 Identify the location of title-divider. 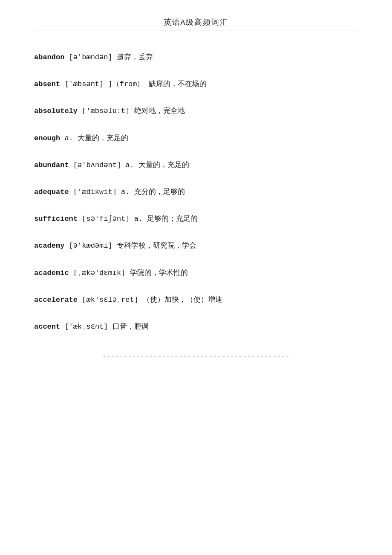
(196, 31).